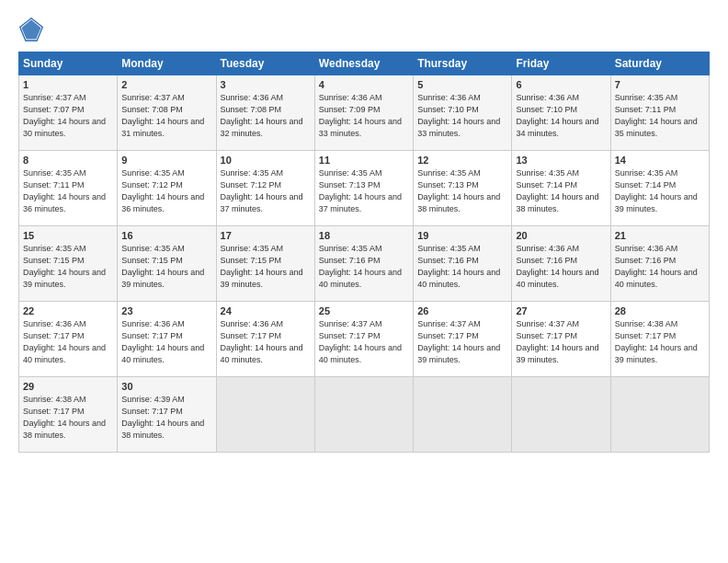 This screenshot has width=728, height=563. What do you see at coordinates (167, 264) in the screenshot?
I see `day-cell-16: 16 Sunrise: 4:35 AM Sunset: 7:15 PM Dayl…` at bounding box center [167, 264].